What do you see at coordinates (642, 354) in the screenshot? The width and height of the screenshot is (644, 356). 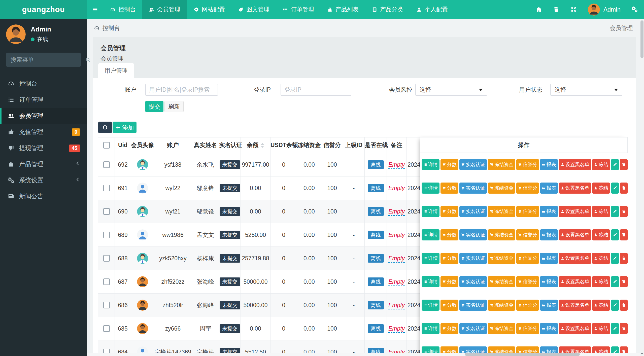 I see `scroll-down-arrow-icon` at bounding box center [642, 354].